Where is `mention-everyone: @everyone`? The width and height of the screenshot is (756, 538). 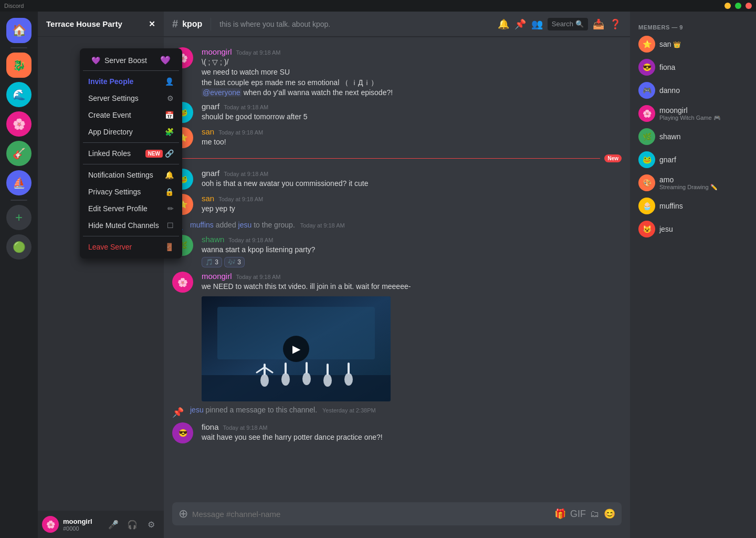 mention-everyone: @everyone is located at coordinates (222, 92).